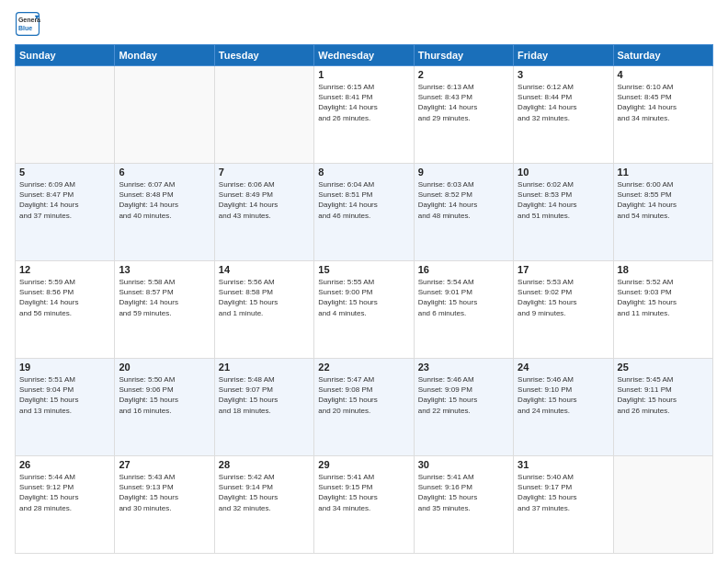 The width and height of the screenshot is (728, 563). I want to click on day-number: 12, so click(64, 270).